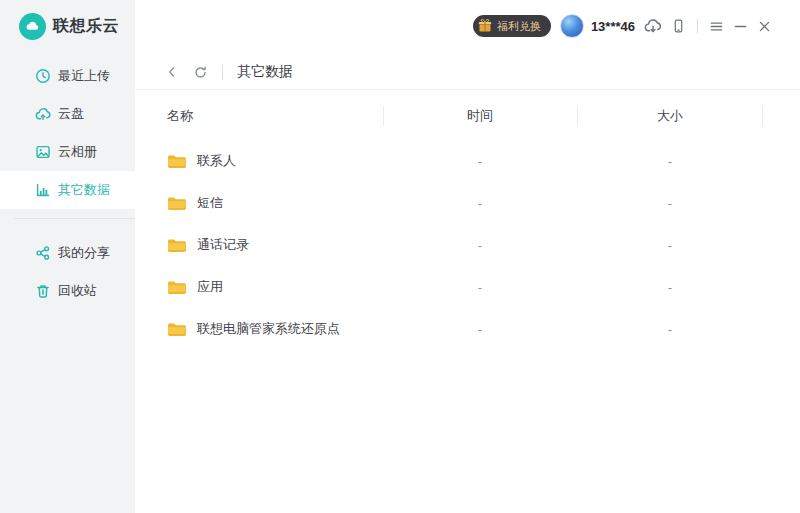  What do you see at coordinates (259, 116) in the screenshot?
I see `column-header-name: 名称` at bounding box center [259, 116].